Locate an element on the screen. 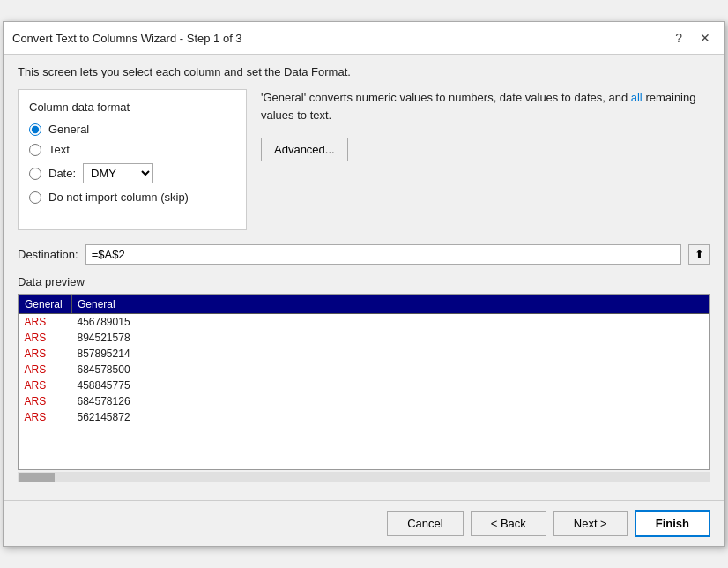 The height and width of the screenshot is (568, 728). table-row: ARS684578126 is located at coordinates (365, 401).